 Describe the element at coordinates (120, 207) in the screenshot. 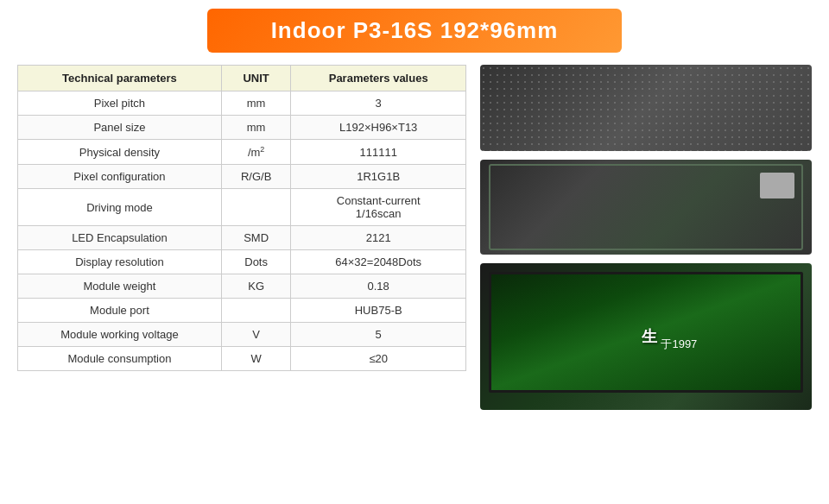

I see `param-name-cell: Driving mode` at that location.